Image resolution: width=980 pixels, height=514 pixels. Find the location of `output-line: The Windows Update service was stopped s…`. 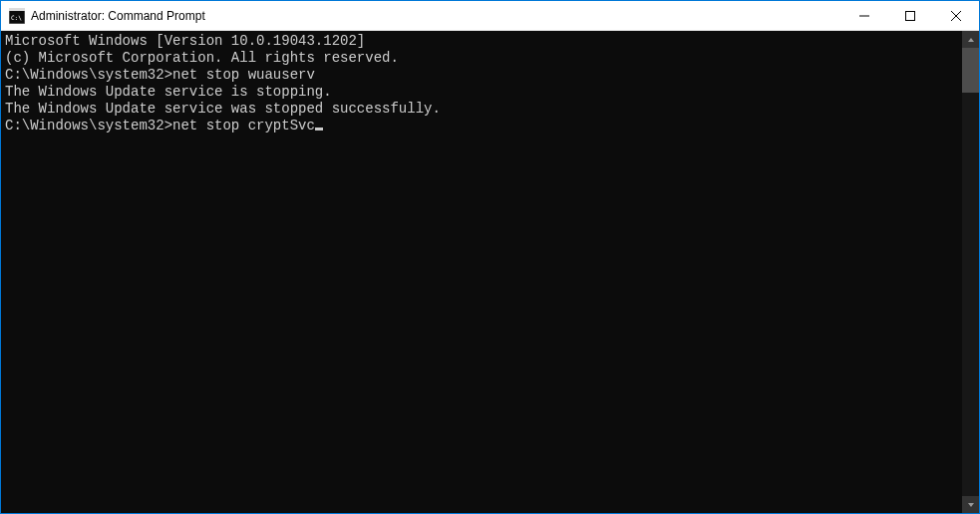

output-line: The Windows Update service was stopped s… is located at coordinates (483, 110).